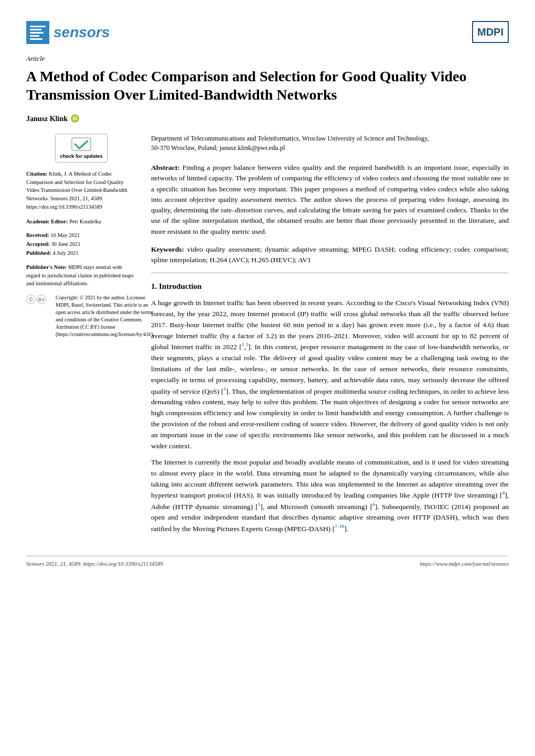  I want to click on abstract-block: Abstract: Finding a proper balance betwe…, so click(330, 200).